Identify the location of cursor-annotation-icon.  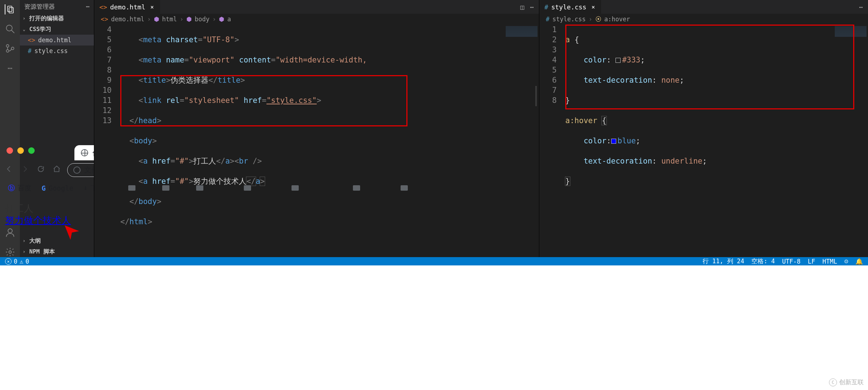
(72, 233).